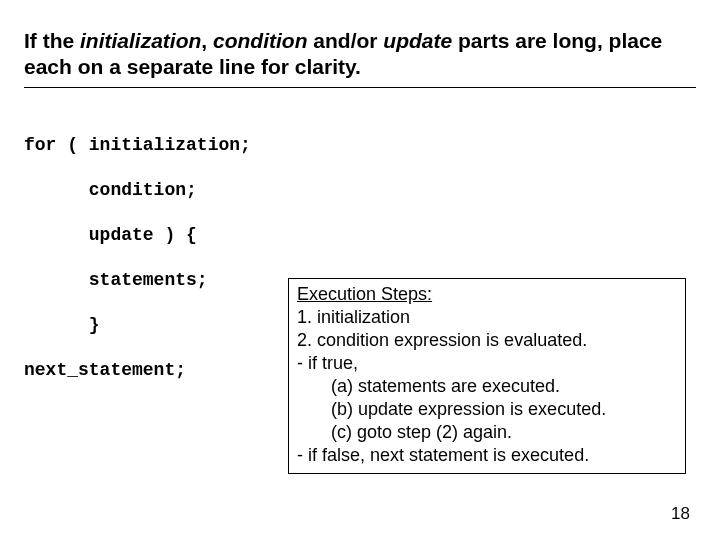  What do you see at coordinates (487, 386) in the screenshot?
I see `exec-substep: (a) statements are executed.` at bounding box center [487, 386].